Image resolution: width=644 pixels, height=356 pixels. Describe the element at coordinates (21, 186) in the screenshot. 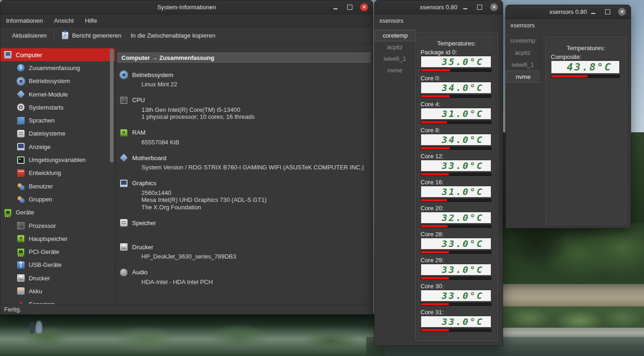

I see `users-icon` at that location.